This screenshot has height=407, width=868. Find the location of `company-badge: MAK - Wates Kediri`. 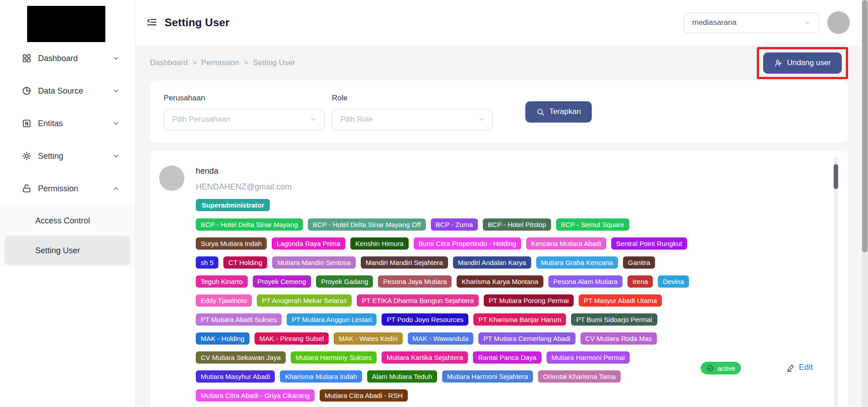

company-badge: MAK - Wates Kediri is located at coordinates (368, 338).